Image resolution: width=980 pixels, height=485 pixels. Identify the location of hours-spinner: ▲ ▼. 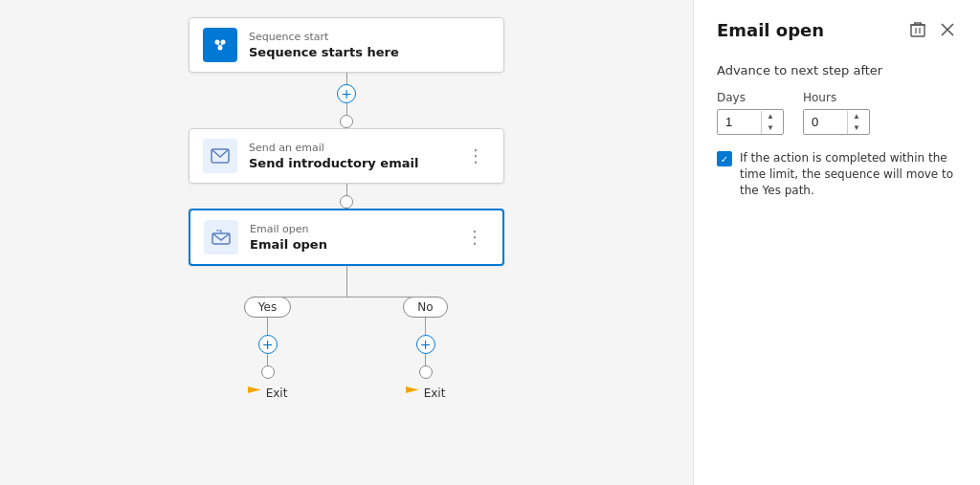
(836, 122).